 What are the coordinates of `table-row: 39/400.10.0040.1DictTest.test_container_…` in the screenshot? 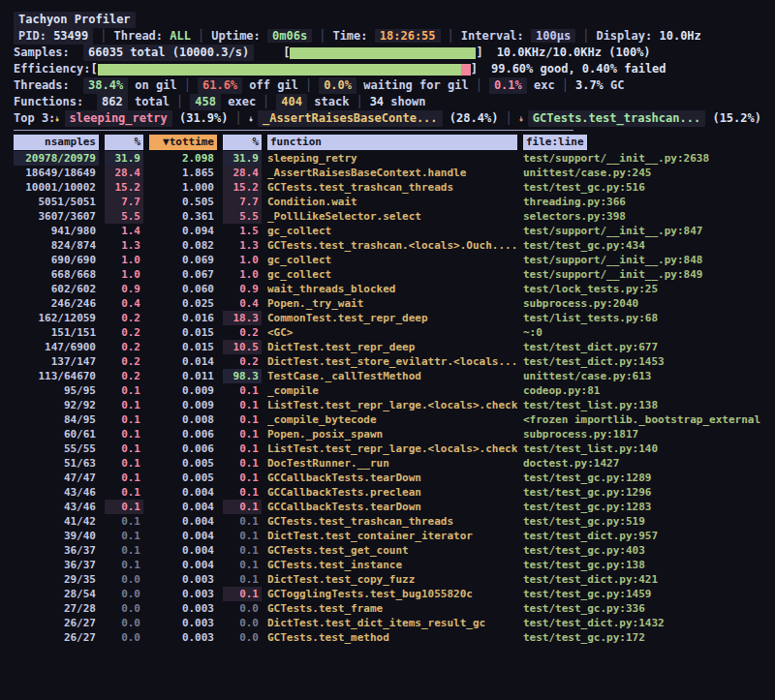 It's located at (388, 536).